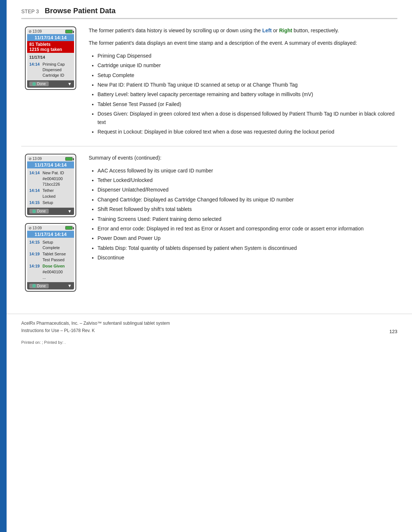 The width and height of the screenshot is (412, 532). I want to click on list-item: Error and error code: Displayed in red t…, so click(247, 229).